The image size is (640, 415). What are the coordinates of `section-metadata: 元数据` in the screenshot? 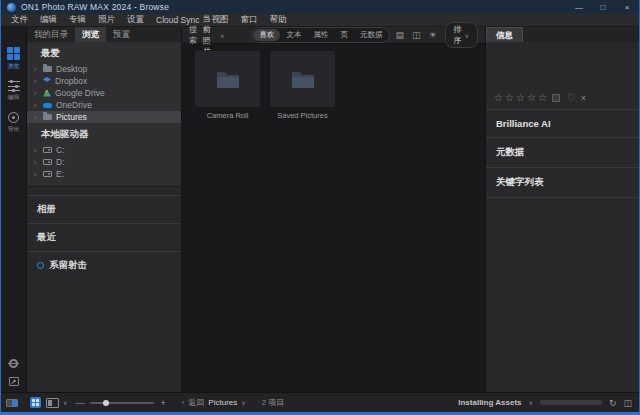 It's located at (562, 152).